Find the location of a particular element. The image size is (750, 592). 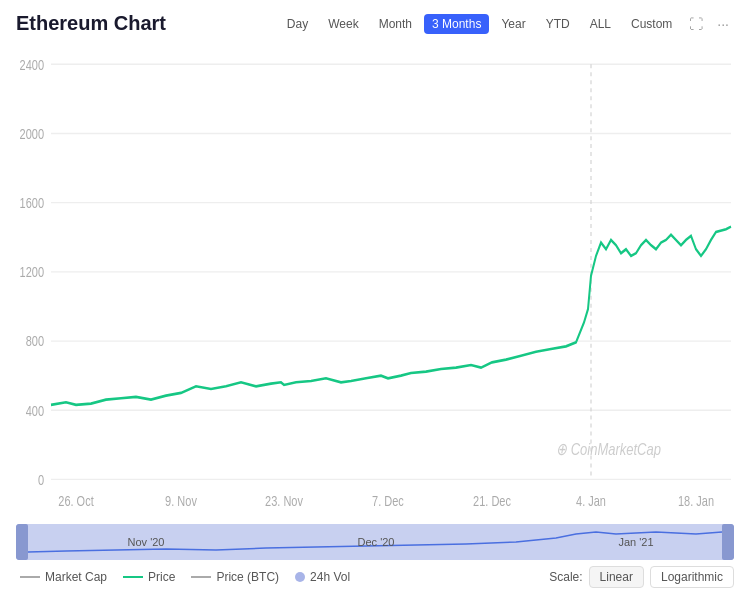

legend-price-btc-label: Price (BTC) is located at coordinates (248, 577).